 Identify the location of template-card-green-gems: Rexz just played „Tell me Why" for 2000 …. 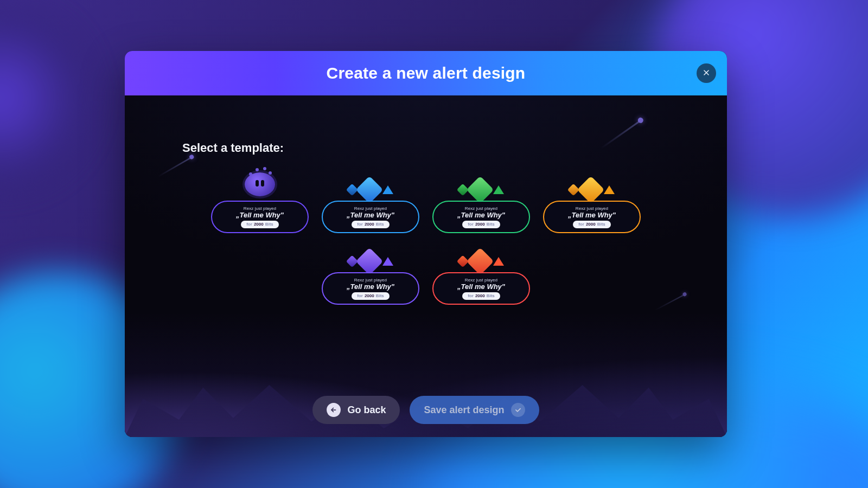
(481, 208).